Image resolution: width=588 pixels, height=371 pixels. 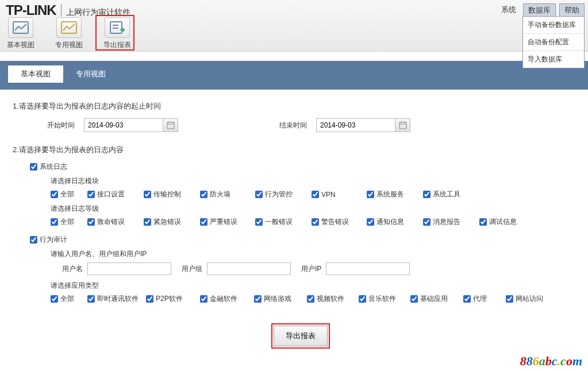 What do you see at coordinates (414, 299) in the screenshot?
I see `checkbox-app-base` at bounding box center [414, 299].